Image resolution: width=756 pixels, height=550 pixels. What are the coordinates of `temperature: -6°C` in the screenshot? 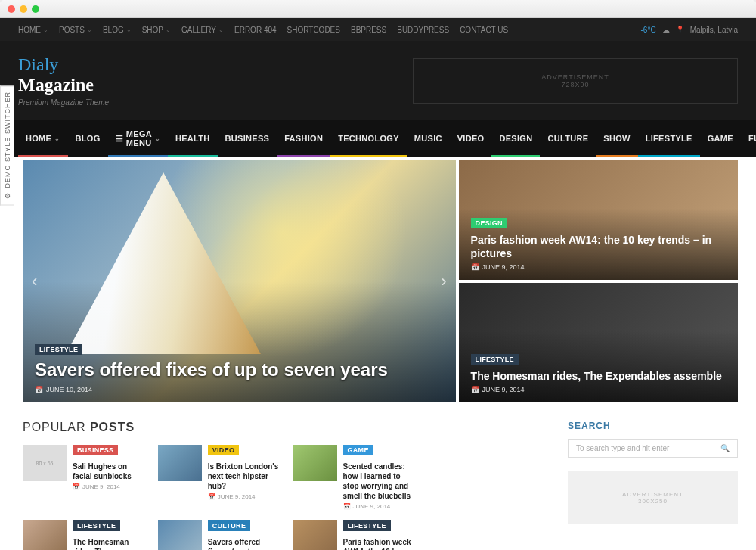 It's located at (649, 30).